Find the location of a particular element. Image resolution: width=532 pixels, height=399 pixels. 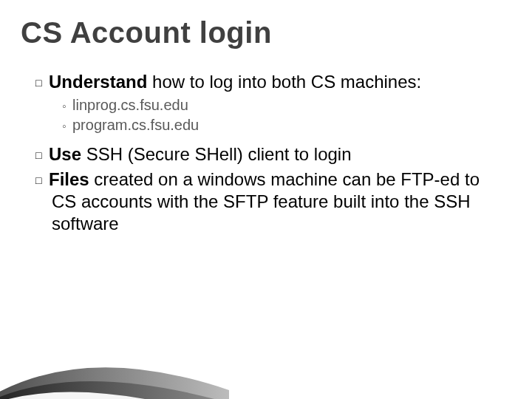

slide-title: CS Account login is located at coordinates (146, 33).